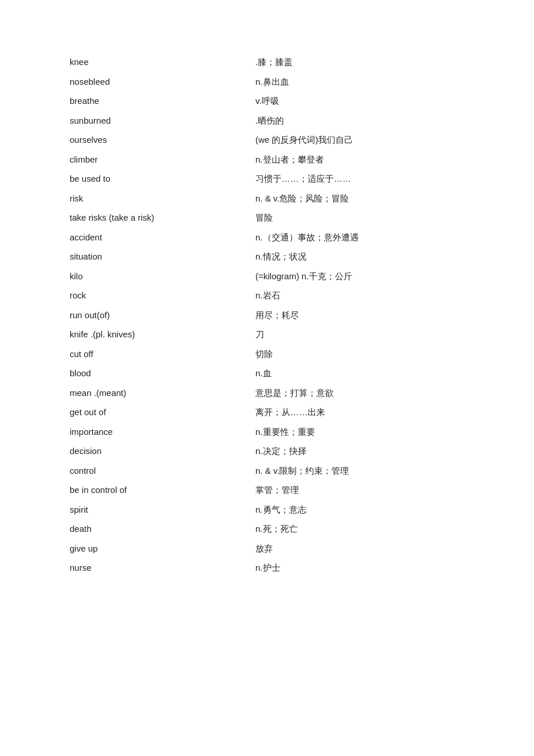 This screenshot has height=756, width=534. Describe the element at coordinates (270, 529) in the screenshot. I see `vocab-row: deathn.死；死亡` at that location.